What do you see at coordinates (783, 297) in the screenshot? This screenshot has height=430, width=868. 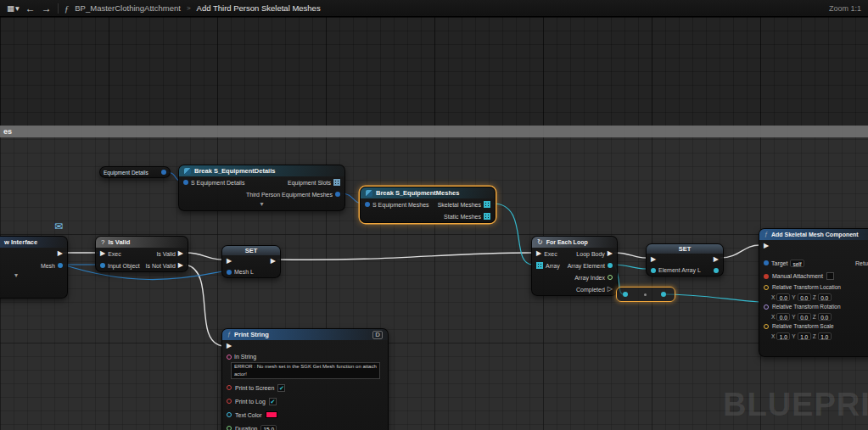 I see `location-x-input: 0.0` at bounding box center [783, 297].